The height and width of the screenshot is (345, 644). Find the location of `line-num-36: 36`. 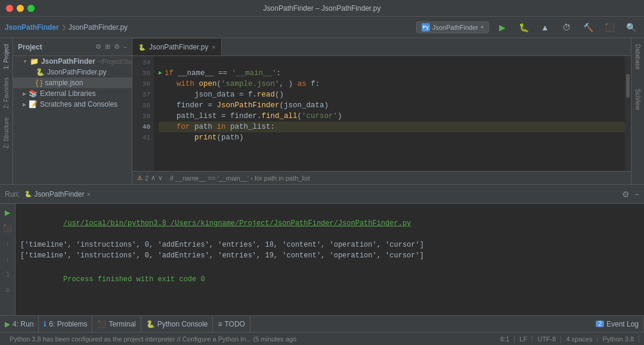

line-num-36: 36 is located at coordinates (141, 84).